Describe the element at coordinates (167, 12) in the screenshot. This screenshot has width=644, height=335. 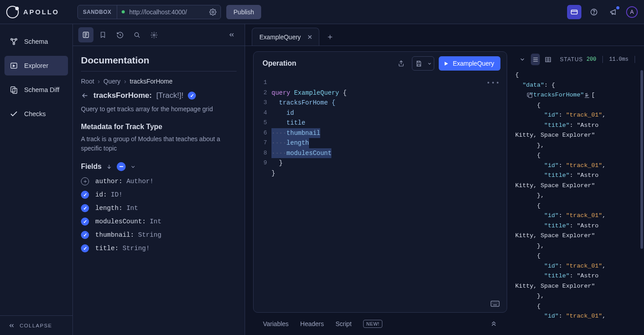
I see `endpoint-url: http://localhost:4000/` at that location.